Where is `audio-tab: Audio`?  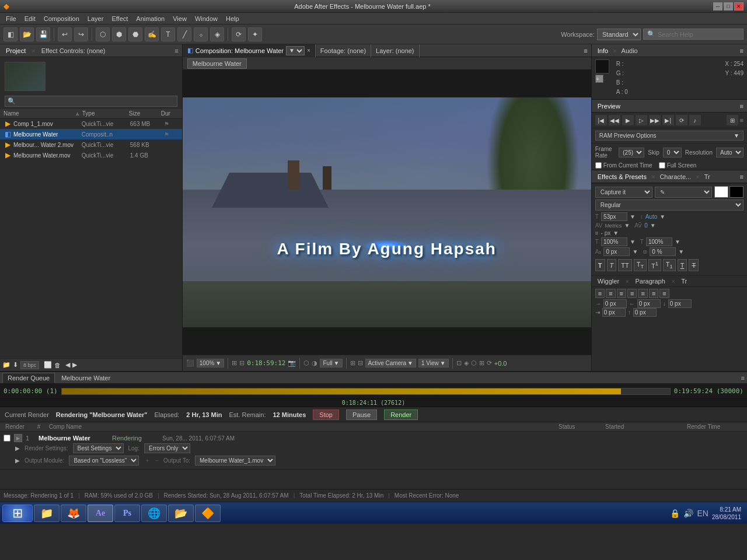 audio-tab: Audio is located at coordinates (630, 51).